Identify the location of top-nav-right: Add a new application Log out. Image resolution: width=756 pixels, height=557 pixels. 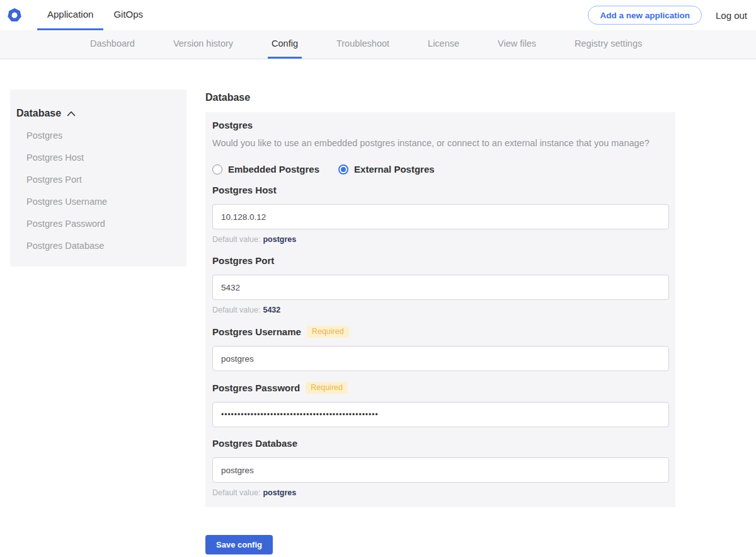
(668, 15).